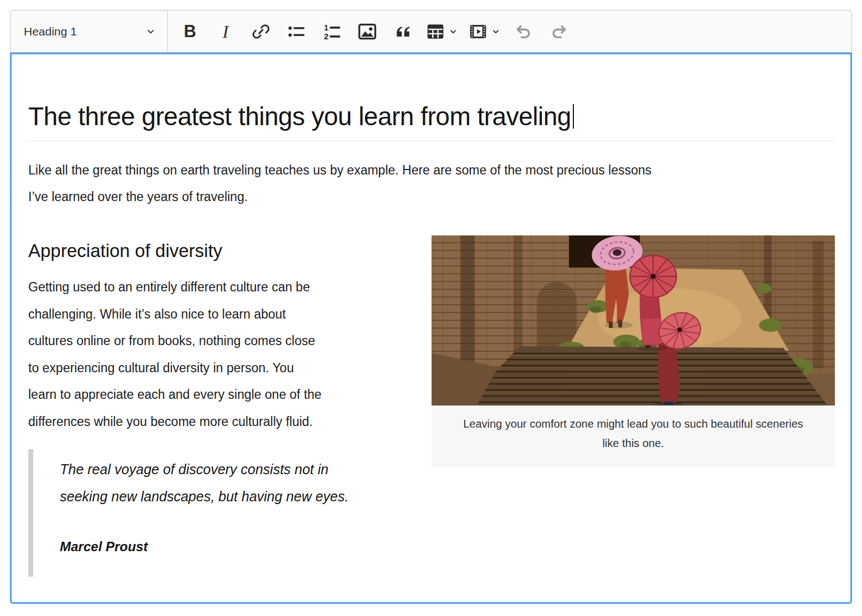  What do you see at coordinates (296, 32) in the screenshot?
I see `bulleted-list-icon` at bounding box center [296, 32].